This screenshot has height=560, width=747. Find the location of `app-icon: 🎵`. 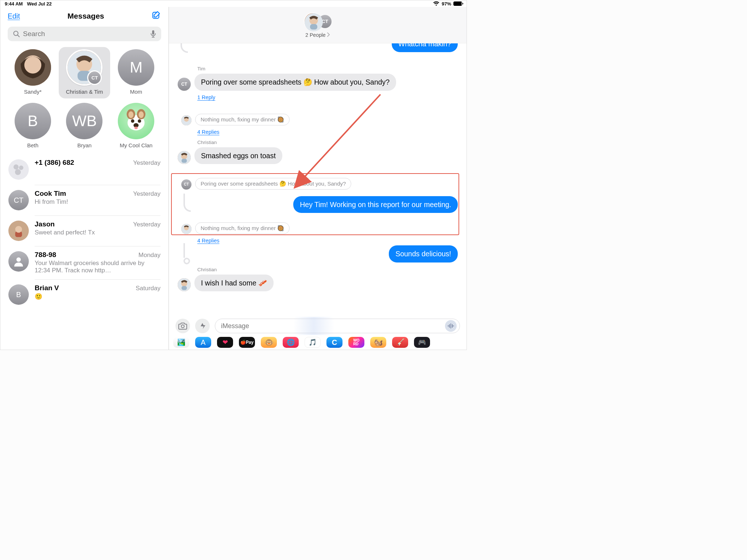

app-icon: 🎵 is located at coordinates (313, 342).